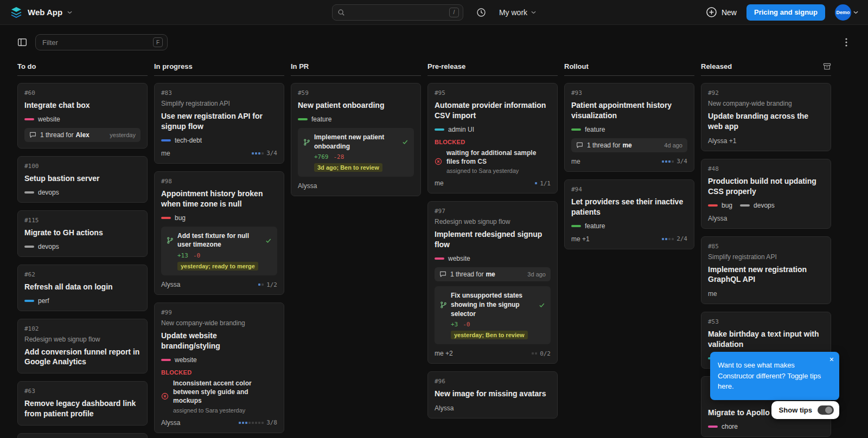 The image size is (868, 438). I want to click on kanban-card: #98Appointment history broken when time …, so click(219, 233).